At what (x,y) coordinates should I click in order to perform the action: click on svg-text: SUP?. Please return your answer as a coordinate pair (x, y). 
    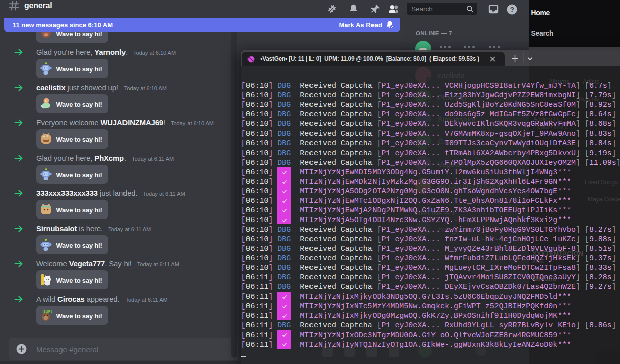
    Looking at the image, I should click on (48, 311).